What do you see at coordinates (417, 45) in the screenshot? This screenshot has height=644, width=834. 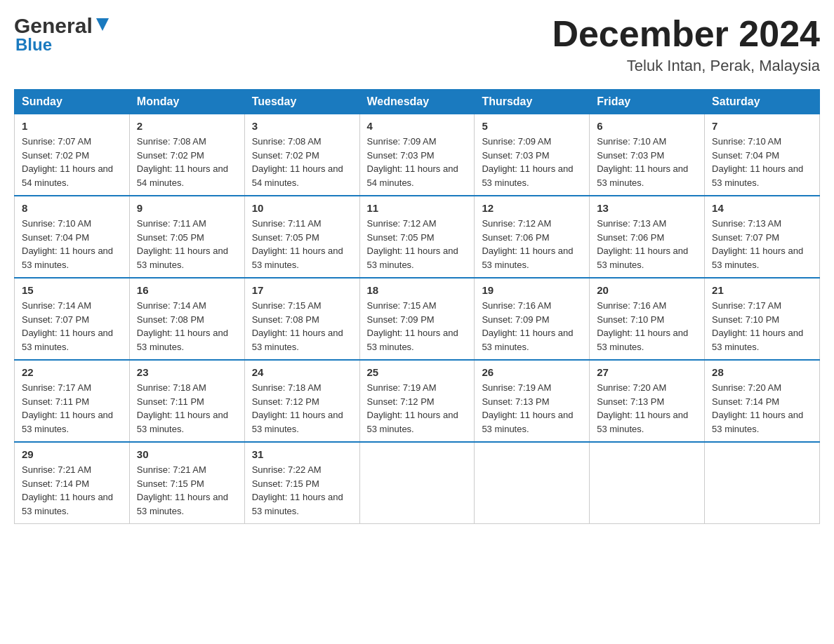 I see `page-header: General Blue December 2024 Teluk Intan, …` at bounding box center [417, 45].